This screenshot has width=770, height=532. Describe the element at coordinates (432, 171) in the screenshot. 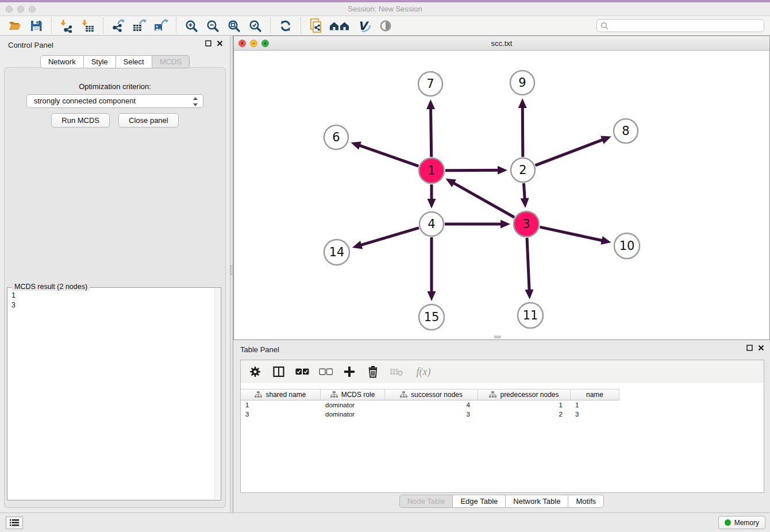

I see `graph-node-1: 1` at that location.